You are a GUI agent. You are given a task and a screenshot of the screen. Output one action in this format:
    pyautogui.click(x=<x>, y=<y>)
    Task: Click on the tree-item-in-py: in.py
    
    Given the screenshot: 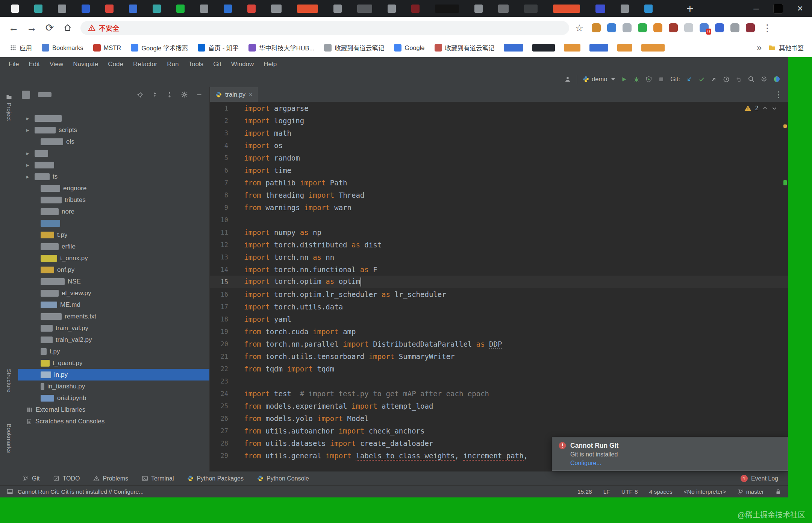 What is the action you would take?
    pyautogui.click(x=114, y=374)
    